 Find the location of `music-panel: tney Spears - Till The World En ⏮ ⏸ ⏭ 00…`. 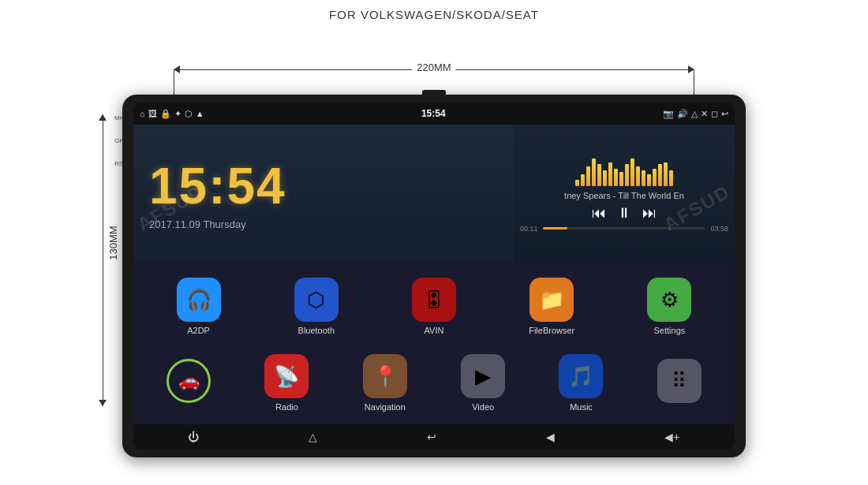

music-panel: tney Spears - Till The World En ⏮ ⏸ ⏭ 00… is located at coordinates (624, 193).